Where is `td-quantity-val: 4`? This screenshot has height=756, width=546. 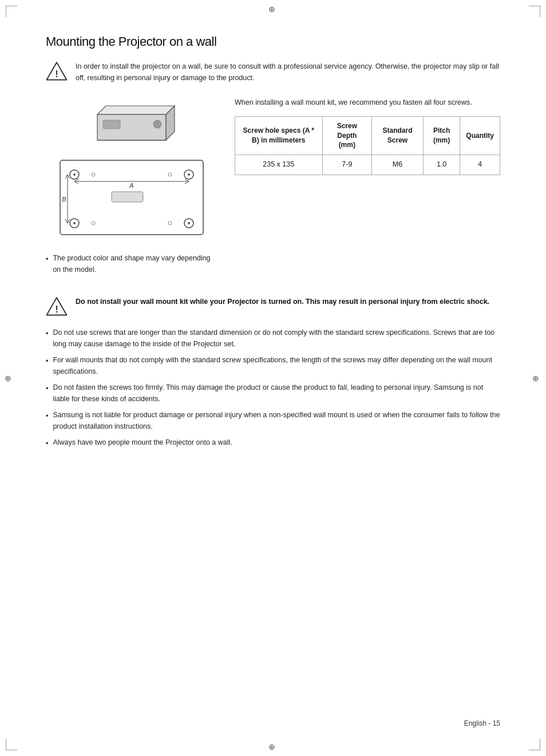 td-quantity-val: 4 is located at coordinates (480, 165).